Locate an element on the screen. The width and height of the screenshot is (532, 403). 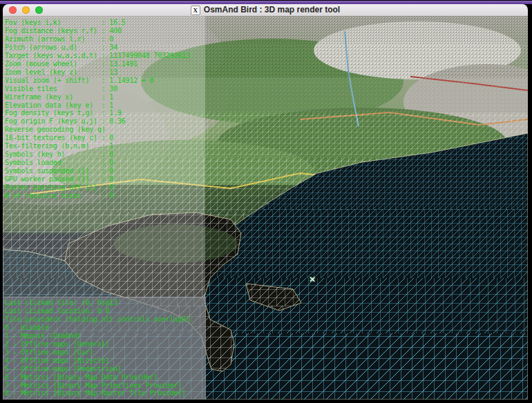
titlebar: X OsmAnd Bird : 3D map render tool is located at coordinates (265, 10).